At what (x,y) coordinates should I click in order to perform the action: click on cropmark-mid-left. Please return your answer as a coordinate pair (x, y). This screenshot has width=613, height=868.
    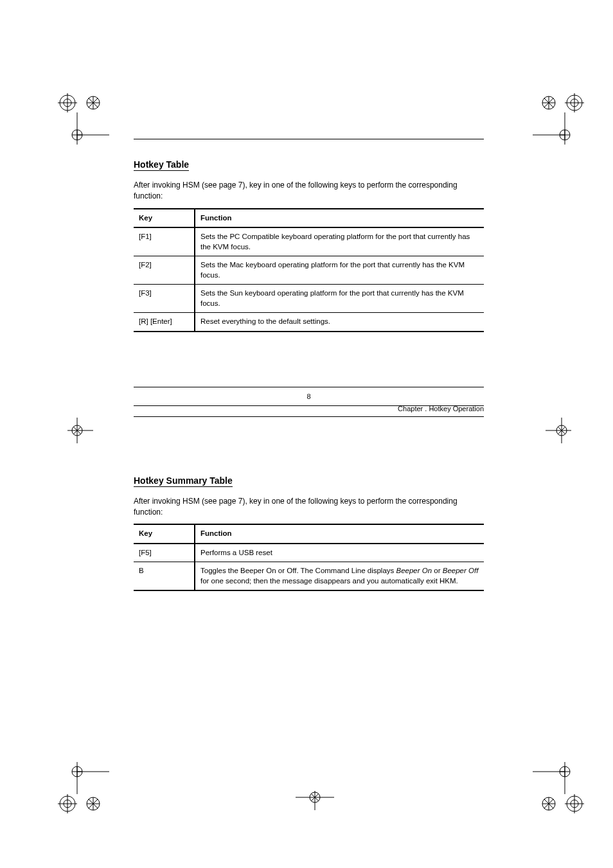
    Looking at the image, I should click on (77, 430).